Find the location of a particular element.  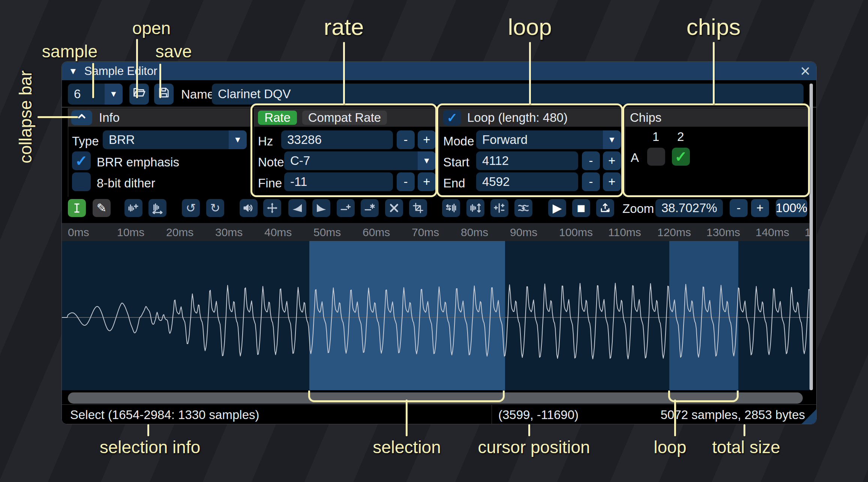

ruler: 0ms10ms20ms30ms40ms50ms60ms70ms80ms90ms1… is located at coordinates (436, 232).